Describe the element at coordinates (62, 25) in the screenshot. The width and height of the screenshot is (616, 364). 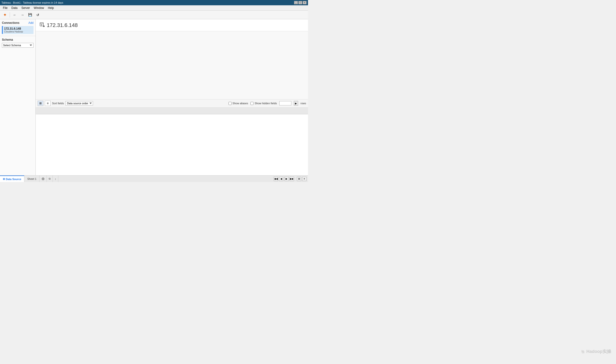
I see `connection-title: 172.31.6.148` at that location.